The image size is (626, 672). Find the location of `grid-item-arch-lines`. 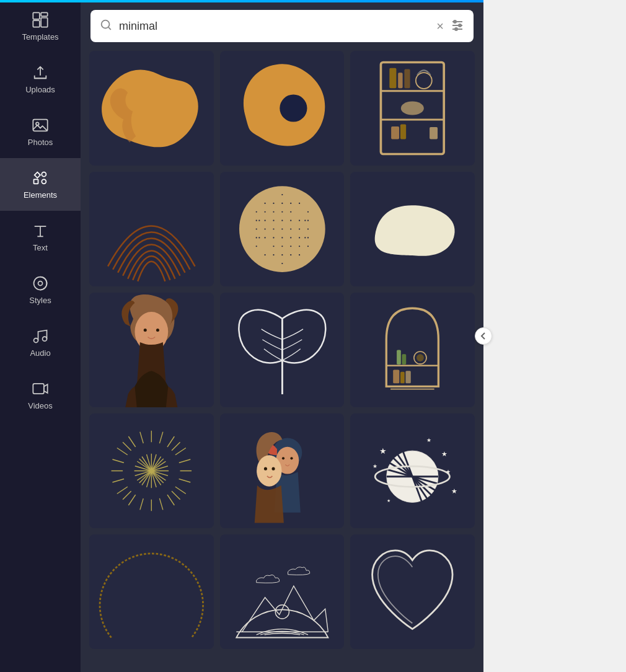

grid-item-arch-lines is located at coordinates (151, 229).